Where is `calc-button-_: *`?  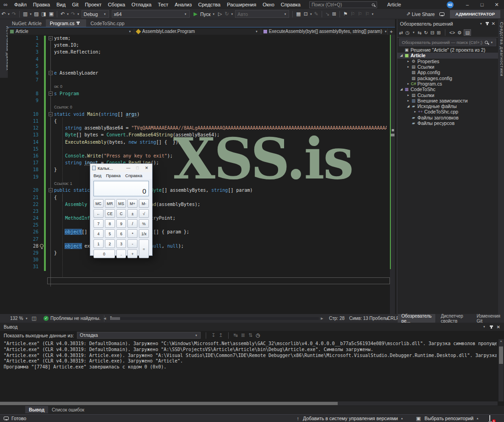 calc-button-_: * is located at coordinates (132, 233).